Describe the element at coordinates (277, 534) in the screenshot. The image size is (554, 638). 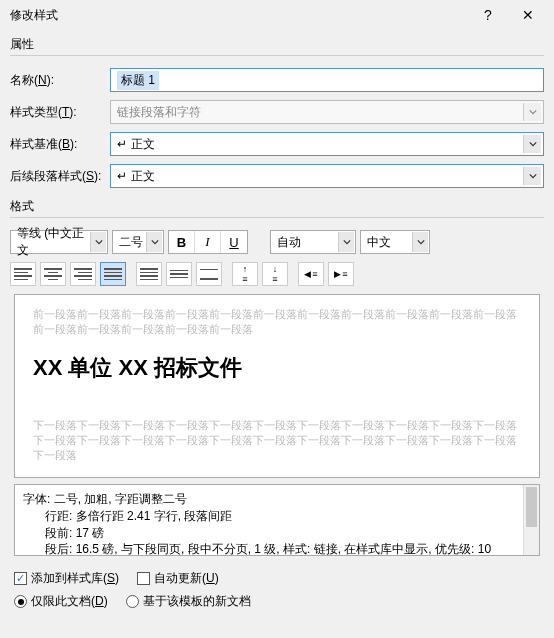
I see `desc-line3: 段前: 17 磅` at that location.